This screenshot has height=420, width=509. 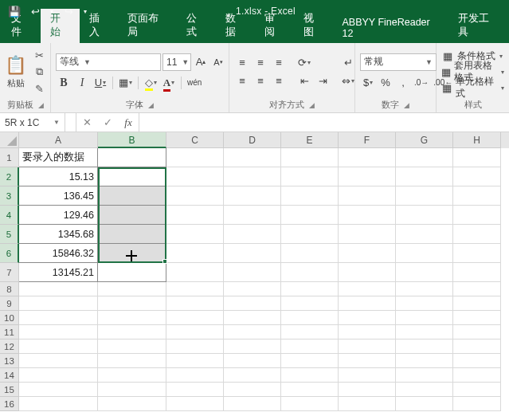 I want to click on cell-A5: 1345.68, so click(x=59, y=234).